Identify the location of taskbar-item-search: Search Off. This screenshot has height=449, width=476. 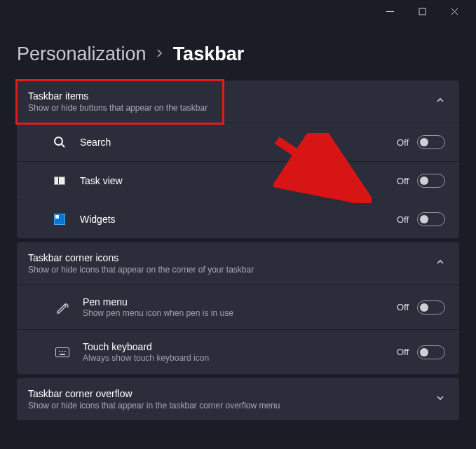
(238, 141).